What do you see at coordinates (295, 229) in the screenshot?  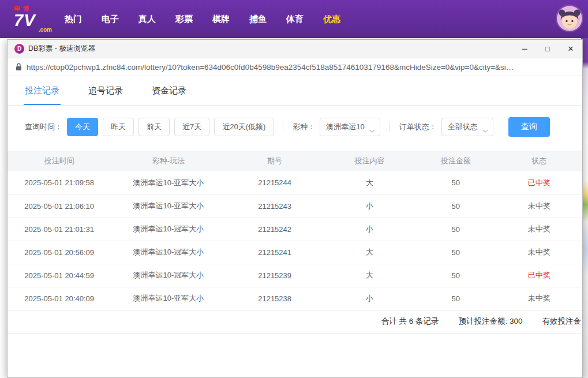 I see `table-row: 2025-05-01 21:01:31 澳洲幸运10-冠军大小 21215242…` at bounding box center [295, 229].